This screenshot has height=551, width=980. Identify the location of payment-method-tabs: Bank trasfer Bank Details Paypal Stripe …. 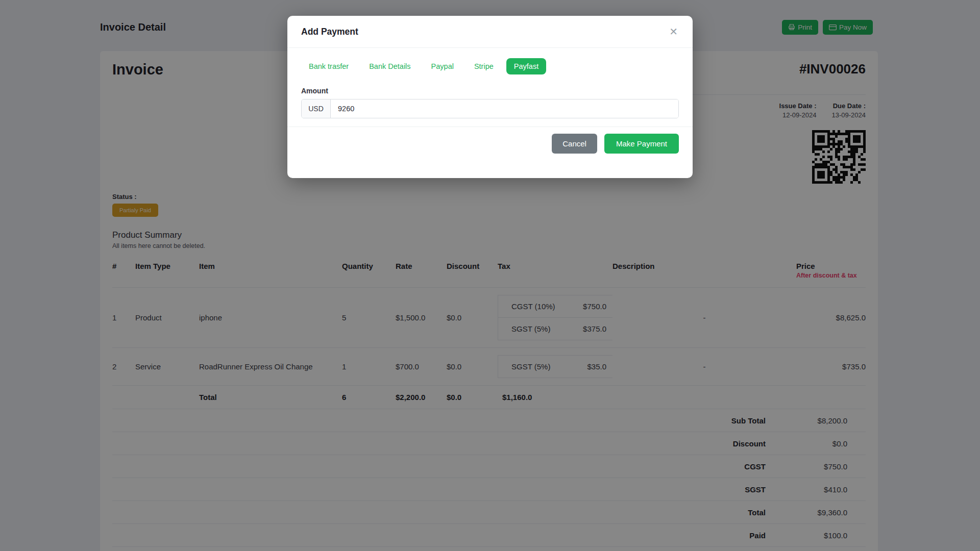
(490, 66).